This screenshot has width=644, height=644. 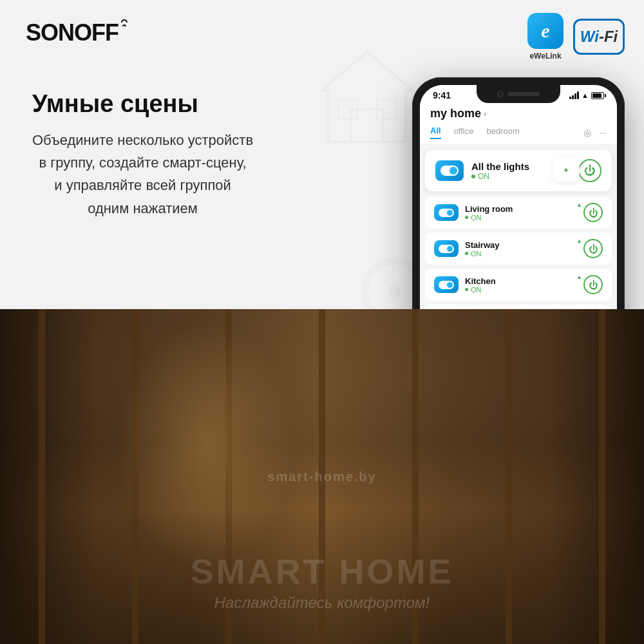 I want to click on app-home-row: my home ›, so click(x=518, y=113).